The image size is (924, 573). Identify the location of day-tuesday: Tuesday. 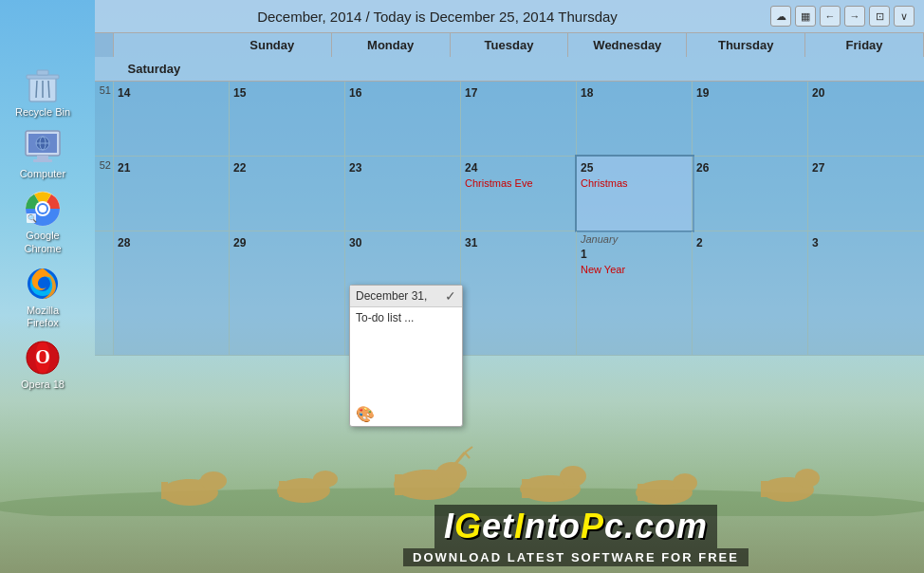
(510, 46).